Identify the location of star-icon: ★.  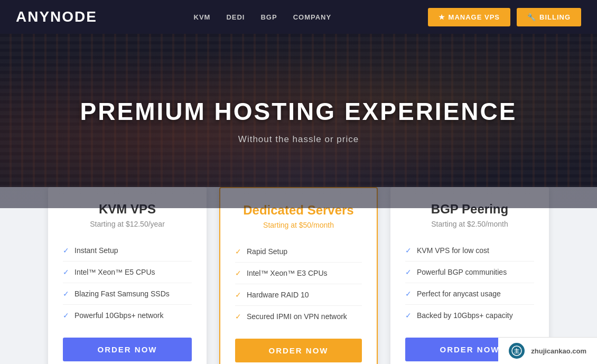
(442, 17).